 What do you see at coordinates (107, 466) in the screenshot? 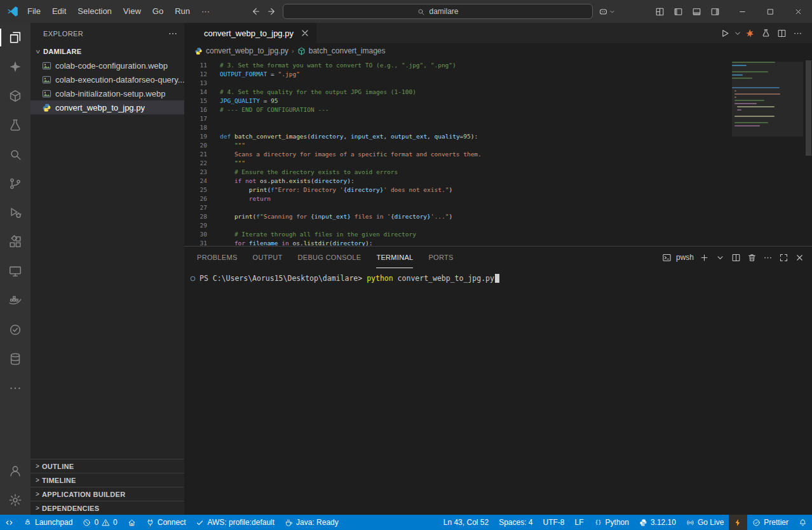
I see `section-outline: >OUTLINE` at bounding box center [107, 466].